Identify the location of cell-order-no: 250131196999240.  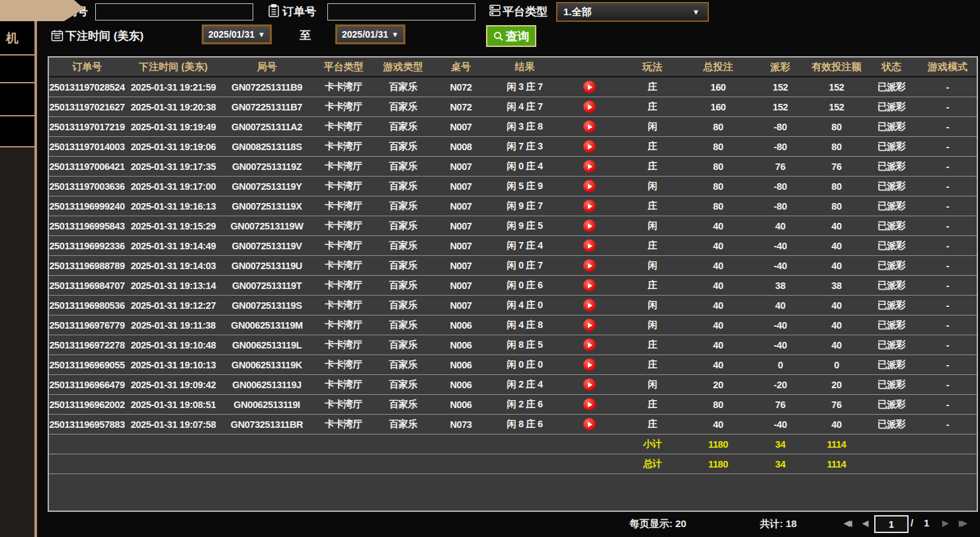
(87, 206).